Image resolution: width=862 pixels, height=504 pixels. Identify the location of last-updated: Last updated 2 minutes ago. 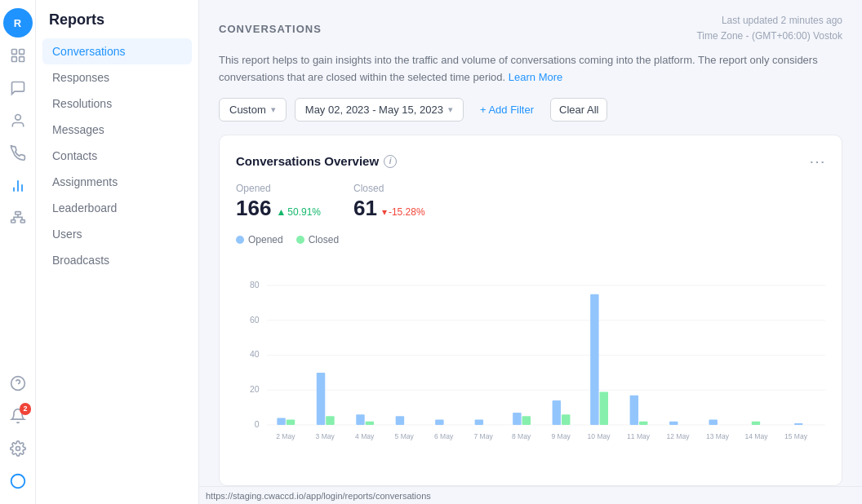
(769, 21).